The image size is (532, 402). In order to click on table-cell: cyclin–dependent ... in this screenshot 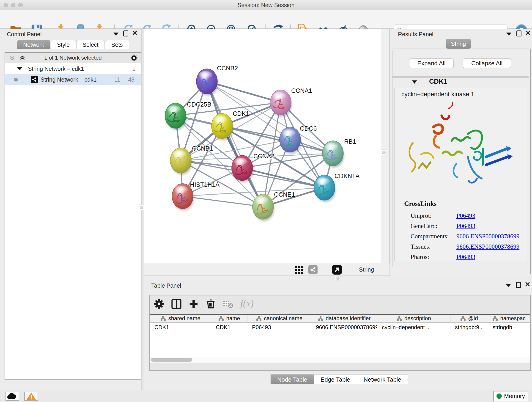, I will do `click(414, 327)`.